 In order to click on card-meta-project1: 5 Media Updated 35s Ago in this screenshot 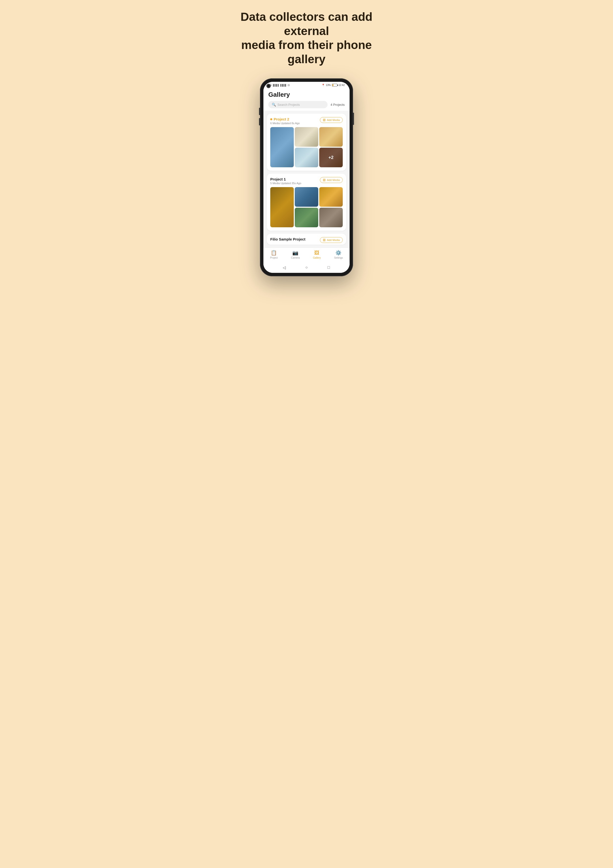, I will do `click(286, 183)`.